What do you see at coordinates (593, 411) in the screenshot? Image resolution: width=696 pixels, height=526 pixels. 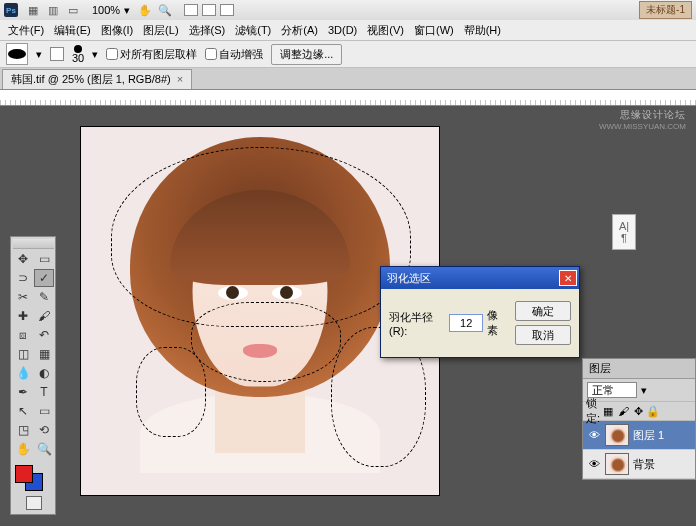 I see `lock-label: 锁定:` at bounding box center [593, 411].